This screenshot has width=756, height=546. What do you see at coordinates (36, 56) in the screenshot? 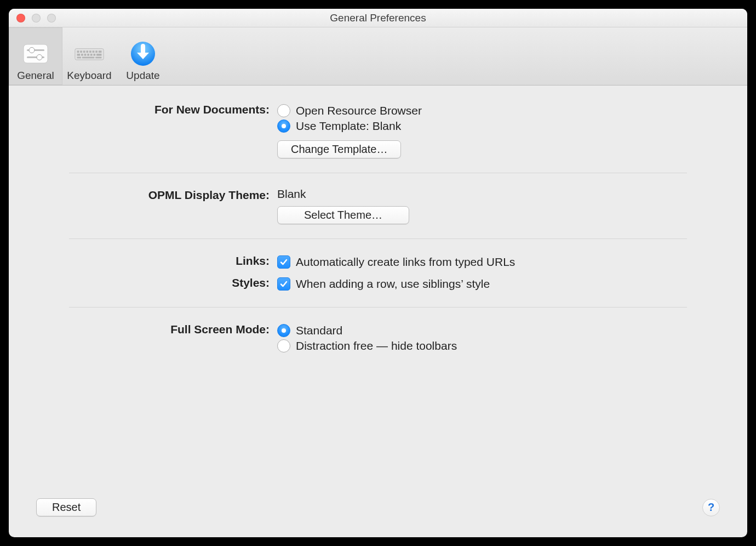
I see `tab-general: General` at bounding box center [36, 56].